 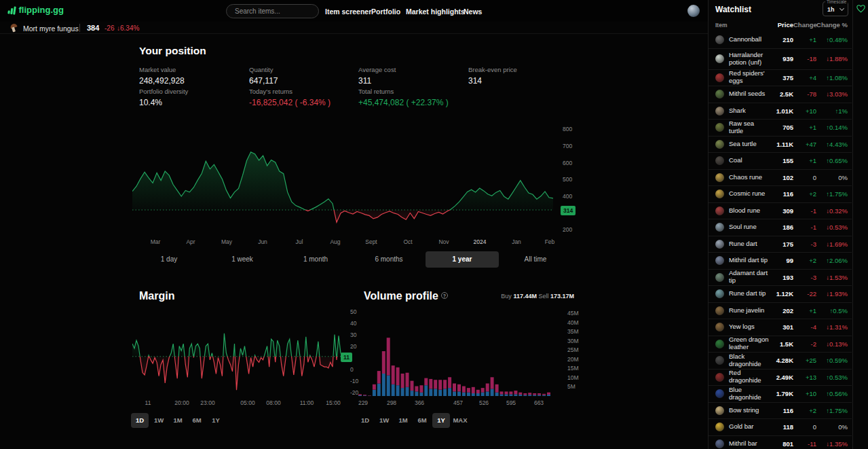 What do you see at coordinates (385, 12) in the screenshot?
I see `nav-portfolio: Portfolio` at bounding box center [385, 12].